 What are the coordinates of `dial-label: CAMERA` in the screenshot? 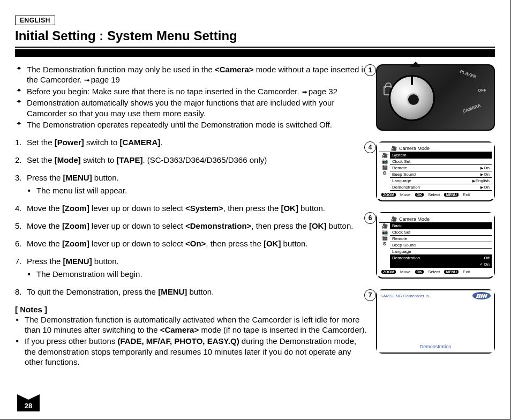 It's located at (471, 108).